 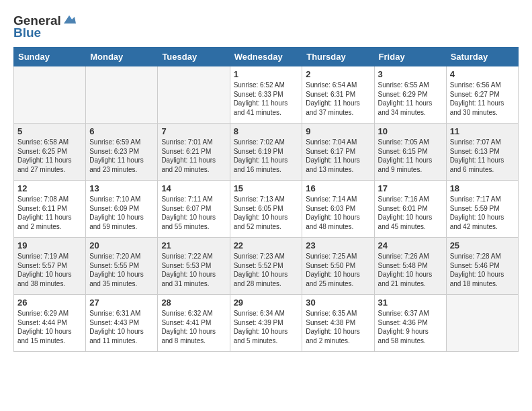 I want to click on day-number: 15, so click(x=266, y=188).